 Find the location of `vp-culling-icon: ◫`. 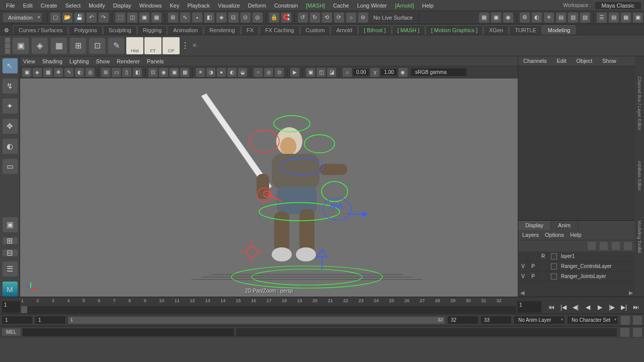

vp-culling-icon: ◫ is located at coordinates (321, 72).